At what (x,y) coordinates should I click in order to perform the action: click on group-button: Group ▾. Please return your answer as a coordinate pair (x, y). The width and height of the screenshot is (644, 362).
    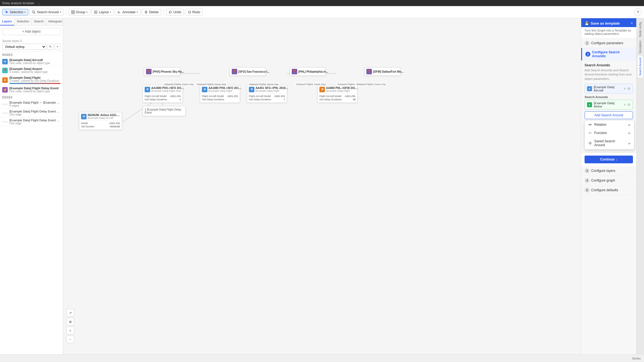
    Looking at the image, I should click on (79, 12).